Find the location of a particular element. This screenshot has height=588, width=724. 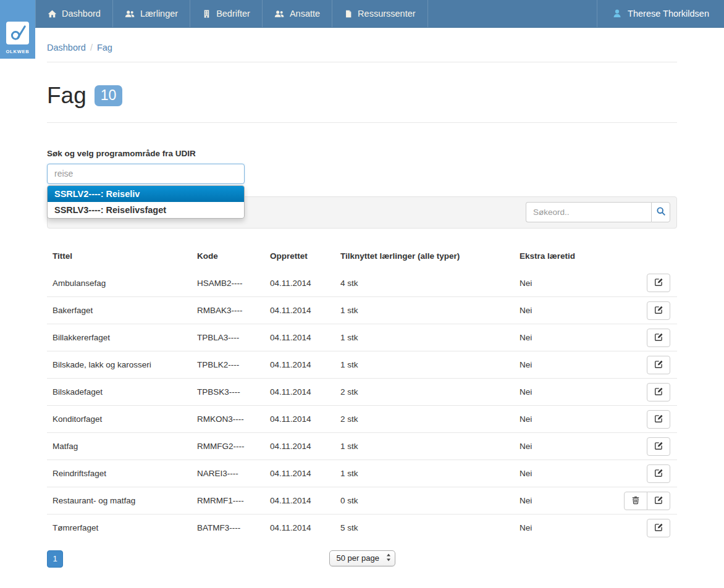

udir-search-input is located at coordinates (146, 174).